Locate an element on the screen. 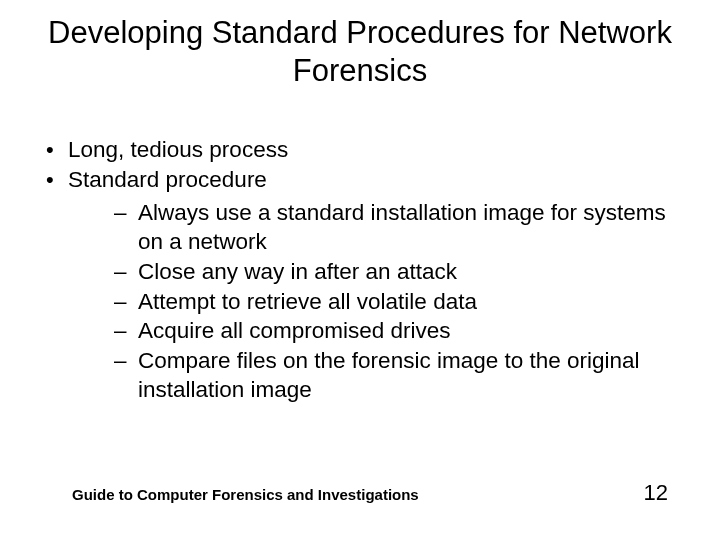 Image resolution: width=720 pixels, height=540 pixels. sub-bullet-item: Attempt to retrieve all volatile data is located at coordinates (376, 302).